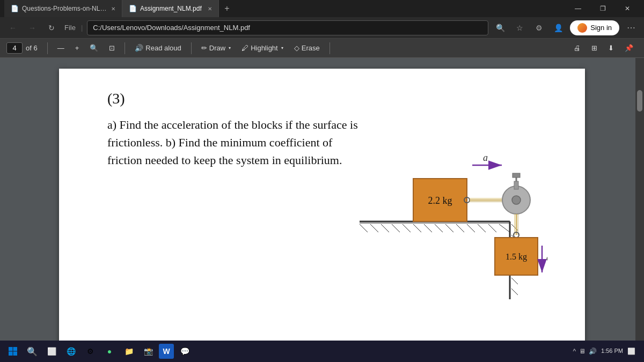 The image size is (644, 362). Describe the element at coordinates (148, 351) in the screenshot. I see `taskbar-photos: 📸` at that location.